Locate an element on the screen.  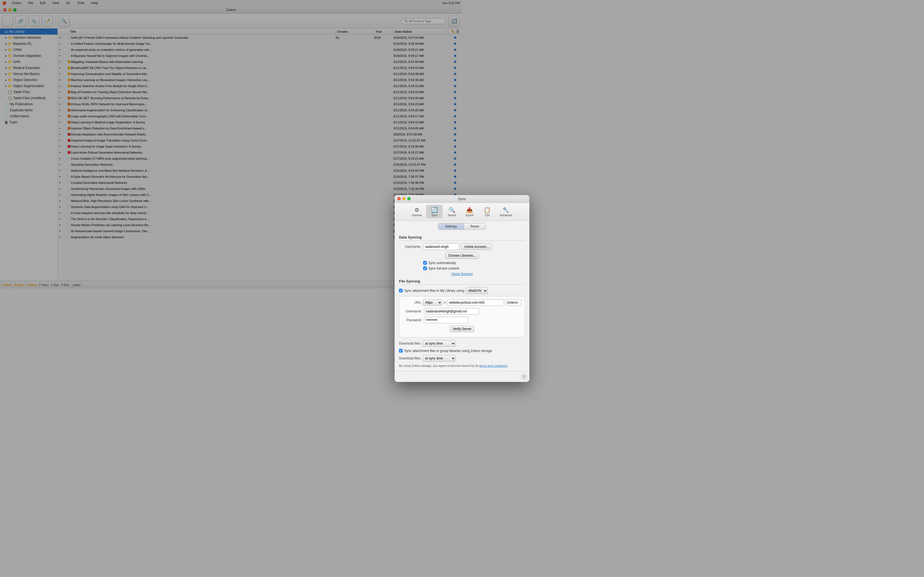
modal-title: Sync is located at coordinates (460, 199).